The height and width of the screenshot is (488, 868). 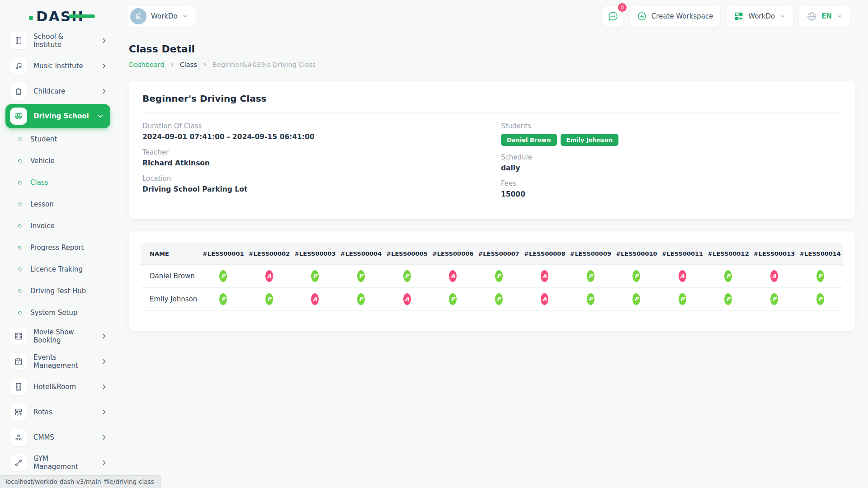 What do you see at coordinates (63, 361) in the screenshot?
I see `sidebar-item-label: Events Management` at bounding box center [63, 361].